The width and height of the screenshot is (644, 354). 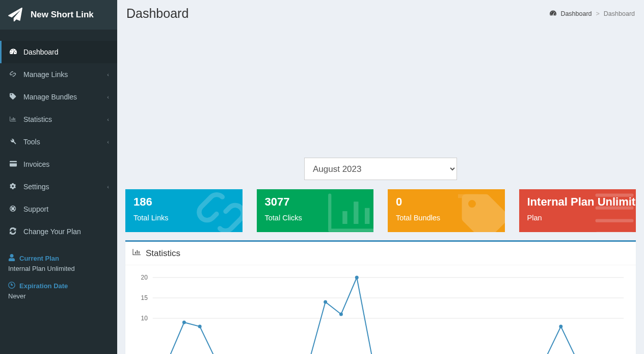 What do you see at coordinates (13, 209) in the screenshot?
I see `life-ring-icon` at bounding box center [13, 209].